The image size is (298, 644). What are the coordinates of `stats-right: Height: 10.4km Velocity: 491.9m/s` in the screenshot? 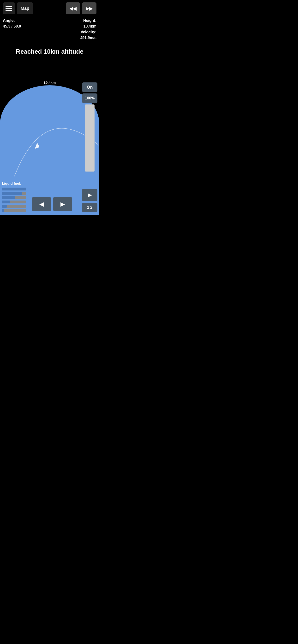 It's located at (88, 29).